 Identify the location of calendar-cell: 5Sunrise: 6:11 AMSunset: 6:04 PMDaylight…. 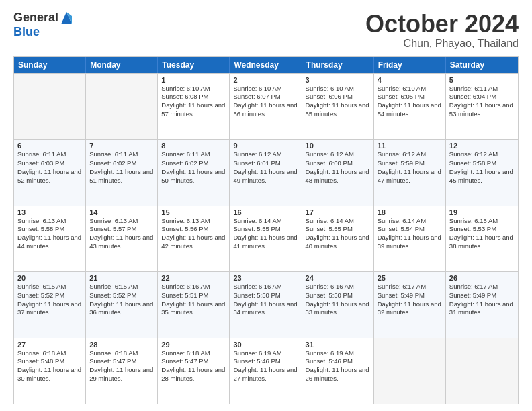
(482, 106).